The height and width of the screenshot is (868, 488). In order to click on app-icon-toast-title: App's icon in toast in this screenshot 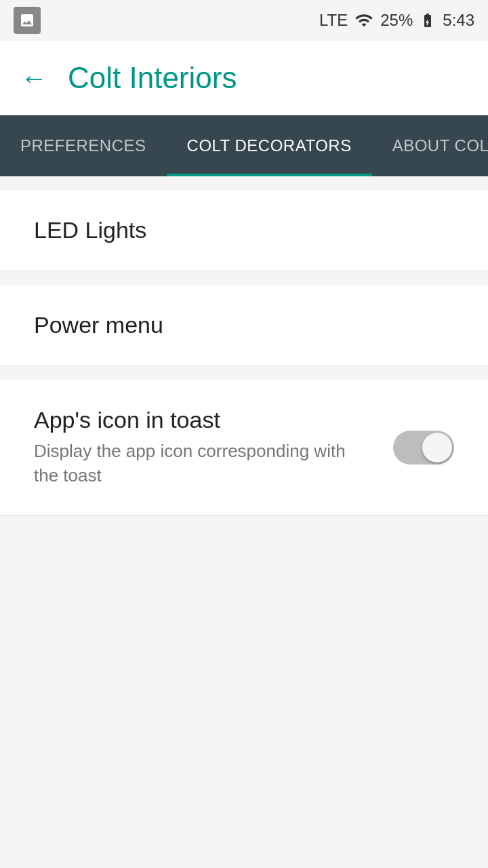, I will do `click(203, 420)`.